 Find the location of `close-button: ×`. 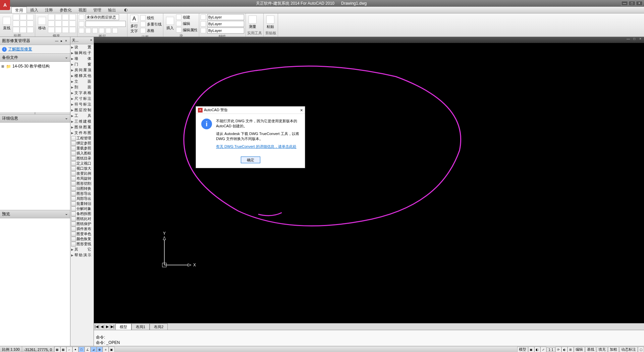

close-button: × is located at coordinates (639, 3).